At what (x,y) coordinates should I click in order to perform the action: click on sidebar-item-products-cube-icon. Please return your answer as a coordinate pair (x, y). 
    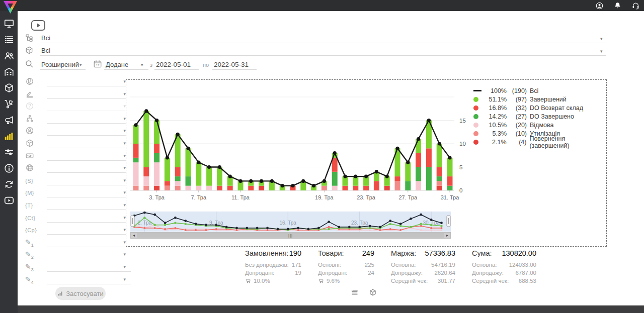
    Looking at the image, I should click on (9, 88).